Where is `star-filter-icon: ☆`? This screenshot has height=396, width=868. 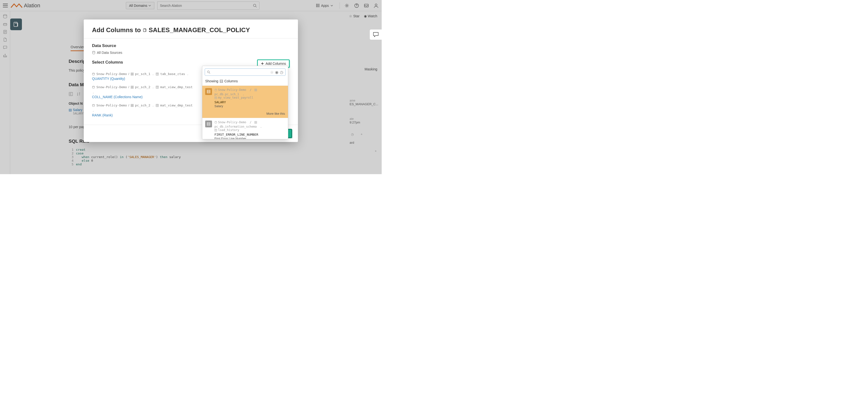
star-filter-icon: ☆ is located at coordinates (272, 72).